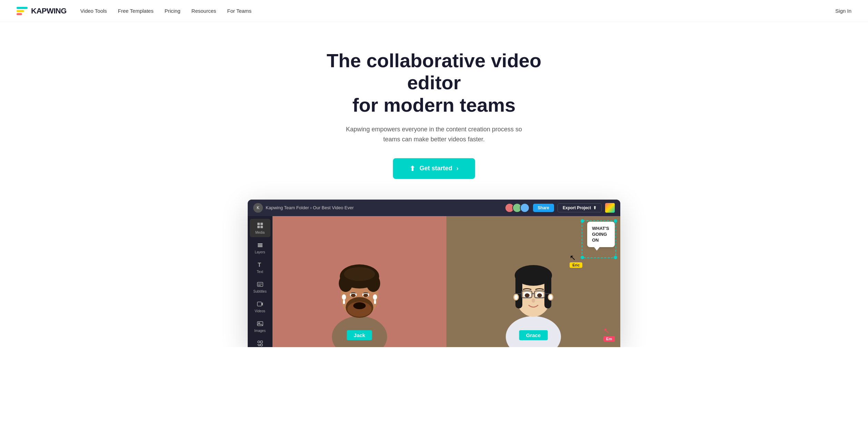 This screenshot has width=868, height=425. Describe the element at coordinates (615, 257) in the screenshot. I see `handle-br` at that location.